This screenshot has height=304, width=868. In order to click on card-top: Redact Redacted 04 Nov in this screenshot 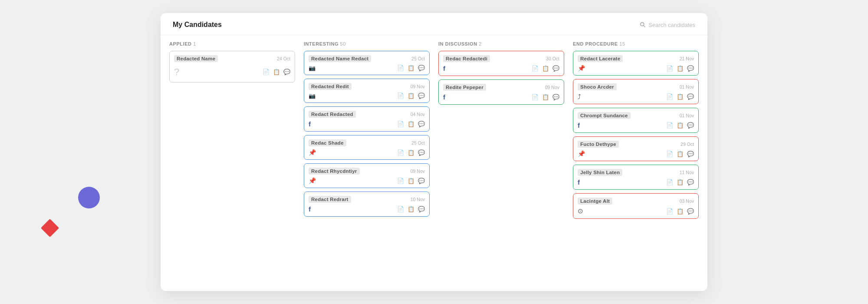, I will do `click(367, 114)`.